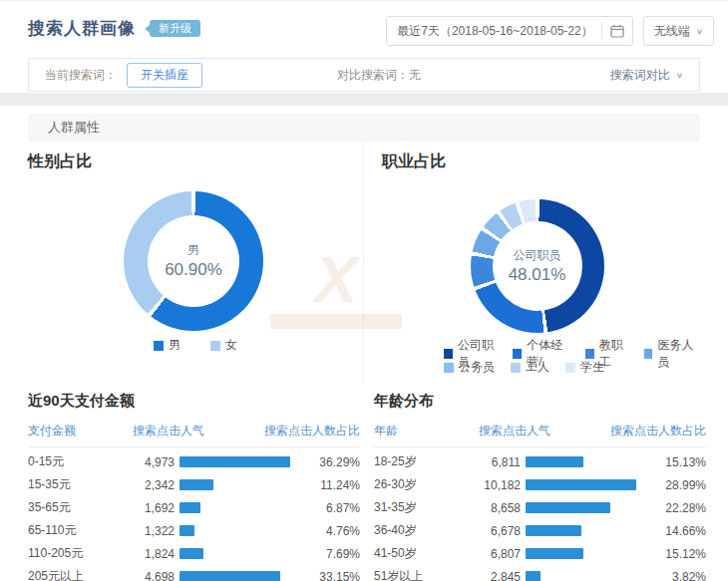 The height and width of the screenshot is (581, 728). What do you see at coordinates (538, 266) in the screenshot?
I see `occupation-donut-center-label: 公司职员 48.01%` at bounding box center [538, 266].